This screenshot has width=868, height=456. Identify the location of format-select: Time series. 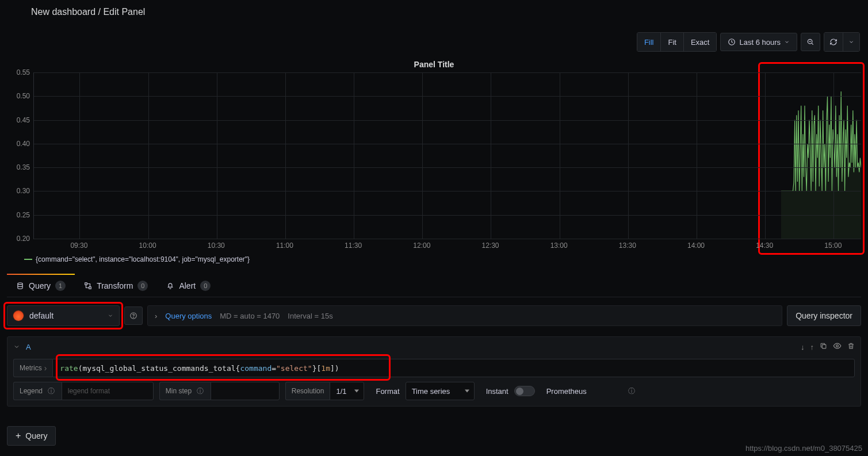
(440, 391).